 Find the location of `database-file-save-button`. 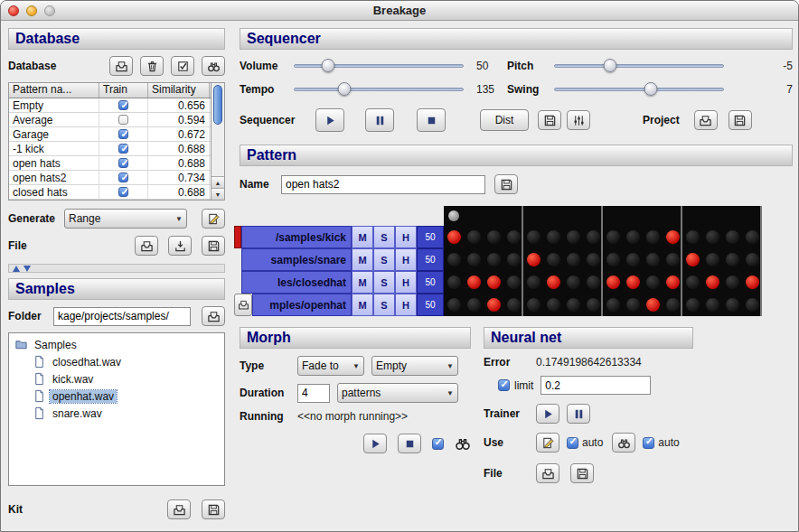

database-file-save-button is located at coordinates (213, 246).